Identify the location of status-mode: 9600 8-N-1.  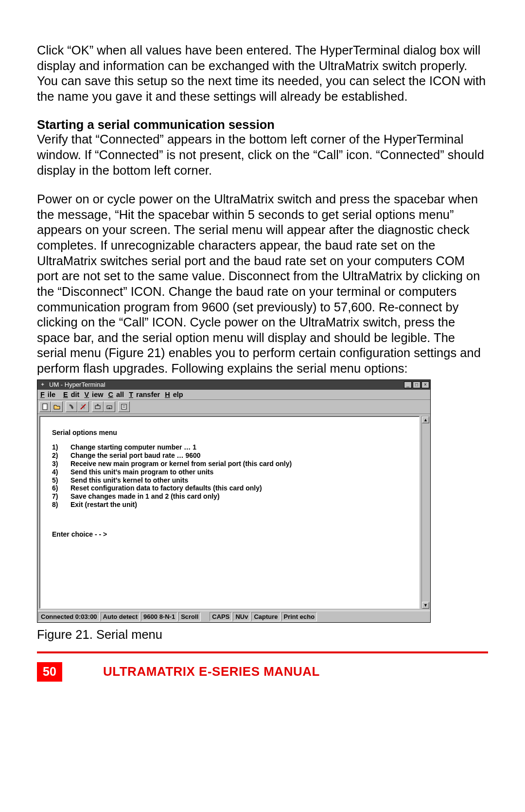
(159, 617).